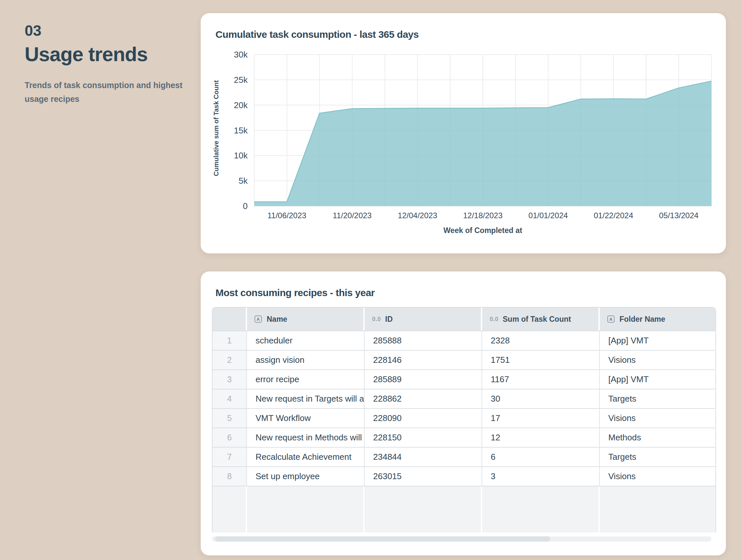 This screenshot has height=560, width=741. What do you see at coordinates (277, 319) in the screenshot?
I see `column-header-label: Name` at bounding box center [277, 319].